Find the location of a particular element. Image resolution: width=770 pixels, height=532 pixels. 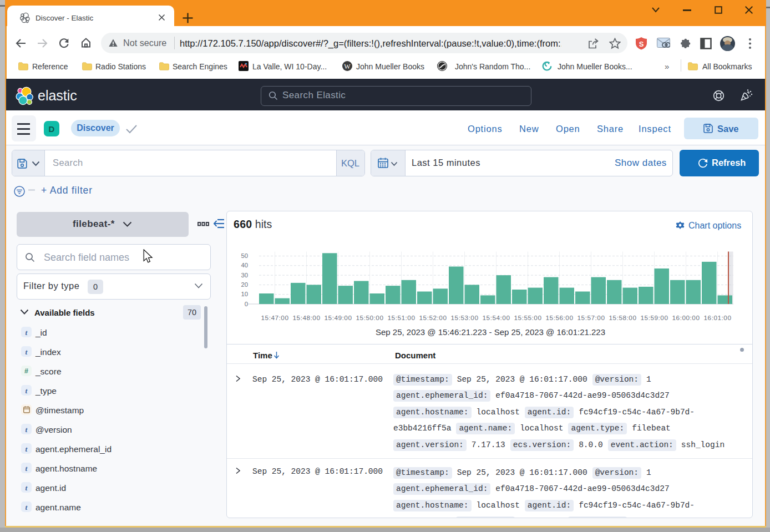

svg-text: 40 is located at coordinates (244, 265).